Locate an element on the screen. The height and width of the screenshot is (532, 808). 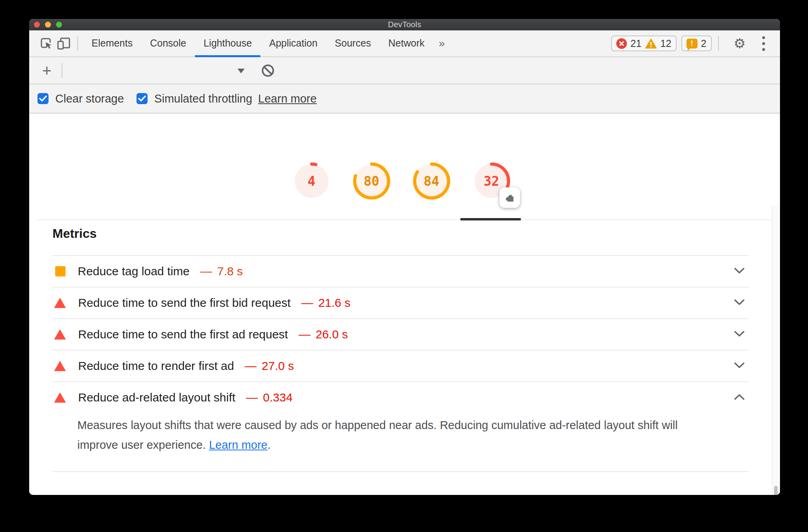
settings-gear-icon: ⚙ is located at coordinates (740, 43).